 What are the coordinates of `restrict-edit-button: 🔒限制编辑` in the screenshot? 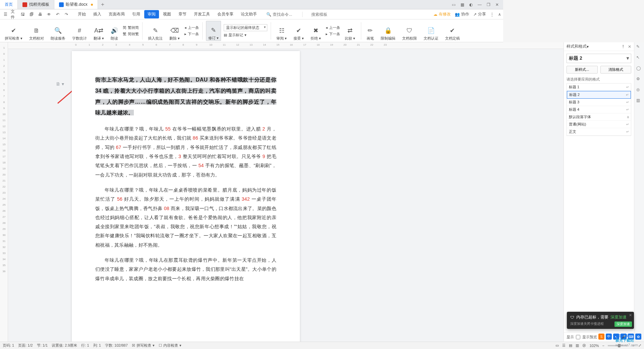 It's located at (388, 31).